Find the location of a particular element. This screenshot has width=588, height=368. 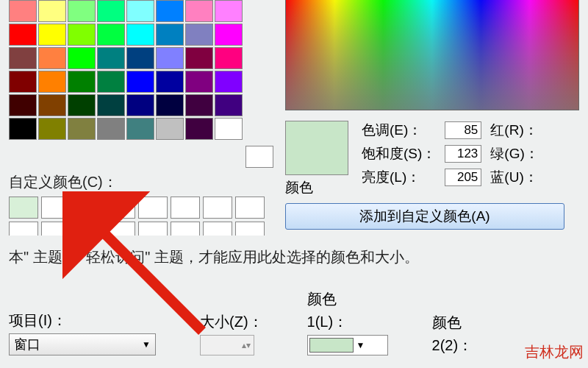

preview-group: 颜色 is located at coordinates (317, 159).